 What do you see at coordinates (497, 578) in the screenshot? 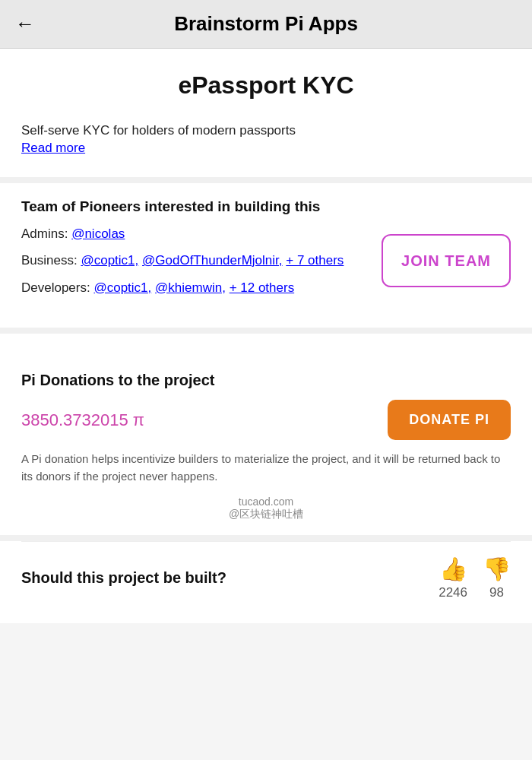
I see `downvote-item: 👎 98` at bounding box center [497, 578].